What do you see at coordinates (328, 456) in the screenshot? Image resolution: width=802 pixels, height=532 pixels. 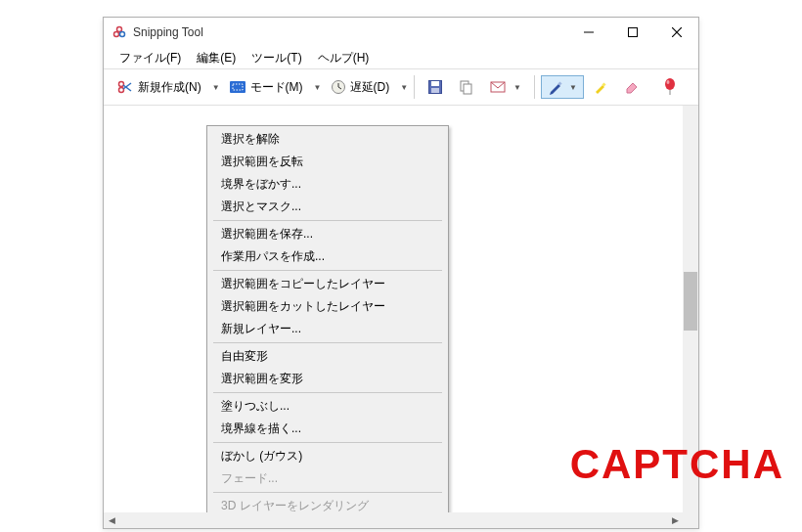 I see `context-menu-item: ぼかし (ガウス)` at bounding box center [328, 456].